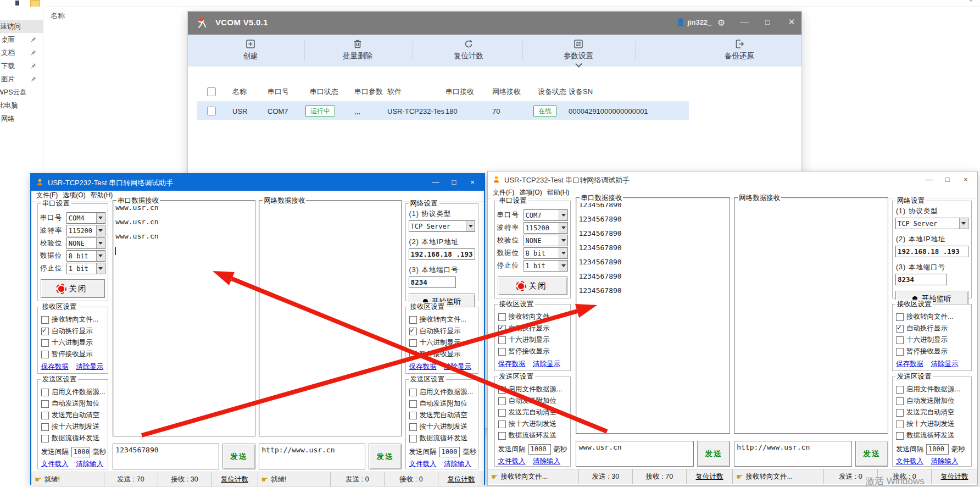  What do you see at coordinates (971, 3) in the screenshot?
I see `chevron-up-icon: ⌃` at bounding box center [971, 3].